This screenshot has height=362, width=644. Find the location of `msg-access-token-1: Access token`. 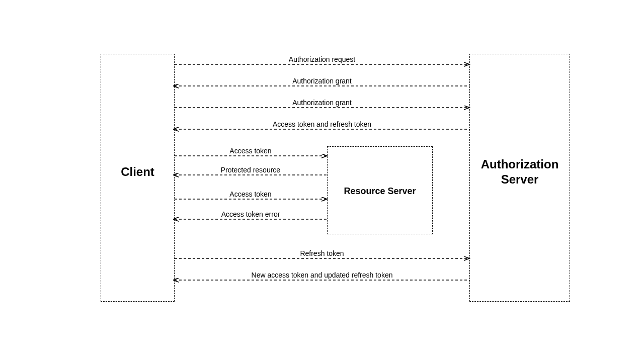

msg-access-token-1: Access token is located at coordinates (251, 151).